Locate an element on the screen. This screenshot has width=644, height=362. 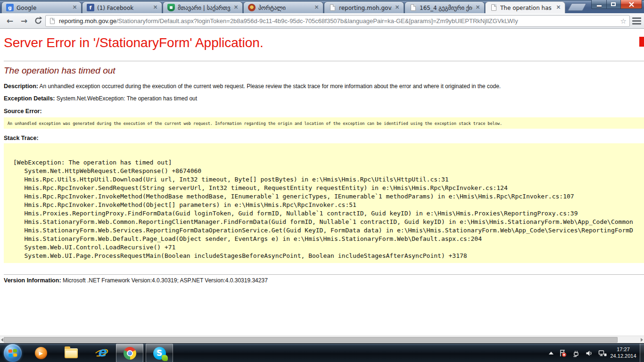
exception-details-label: Exception Details: is located at coordinates (29, 99).